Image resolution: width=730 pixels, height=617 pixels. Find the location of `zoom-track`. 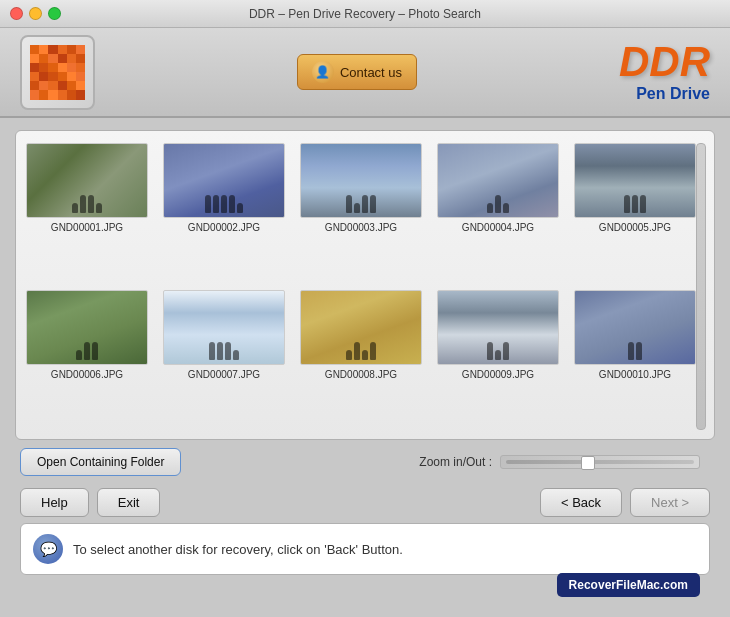

zoom-track is located at coordinates (600, 462).